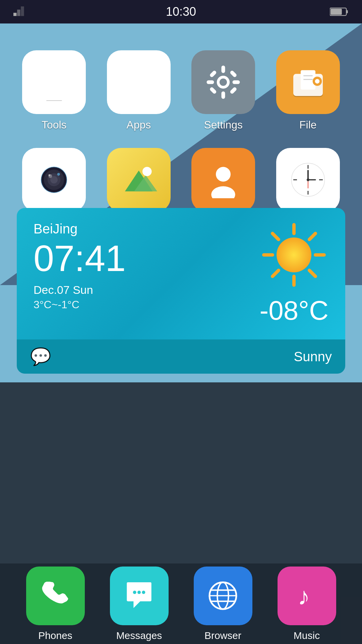 Image resolution: width=362 pixels, height=644 pixels. What do you see at coordinates (80, 266) in the screenshot?
I see `weather-left: BeiJing 07:41 Dec.07 Sun 3°C~-1°C` at bounding box center [80, 266].